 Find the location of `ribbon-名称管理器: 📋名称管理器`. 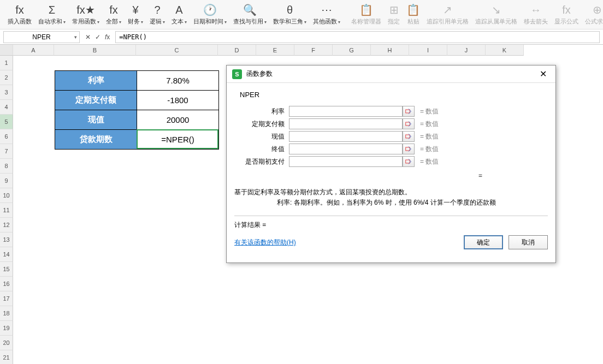

ribbon-名称管理器: 📋名称管理器 is located at coordinates (366, 14).